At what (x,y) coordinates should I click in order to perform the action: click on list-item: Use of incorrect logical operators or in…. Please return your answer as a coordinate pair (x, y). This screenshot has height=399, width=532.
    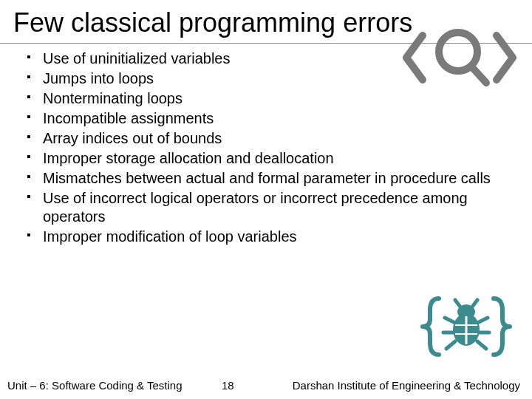
    Looking at the image, I should click on (266, 208).